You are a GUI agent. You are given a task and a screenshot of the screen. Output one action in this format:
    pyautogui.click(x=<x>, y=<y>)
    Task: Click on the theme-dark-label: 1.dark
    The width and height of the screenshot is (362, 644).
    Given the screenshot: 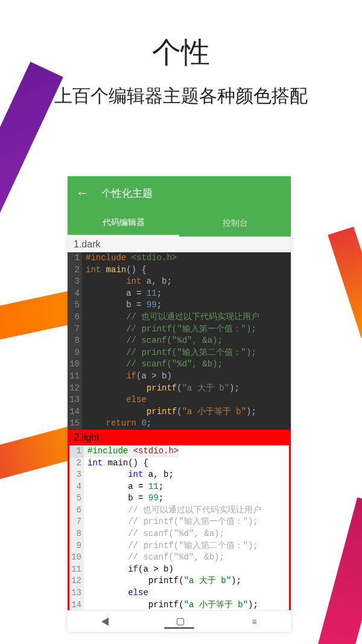 What is the action you would take?
    pyautogui.click(x=179, y=244)
    